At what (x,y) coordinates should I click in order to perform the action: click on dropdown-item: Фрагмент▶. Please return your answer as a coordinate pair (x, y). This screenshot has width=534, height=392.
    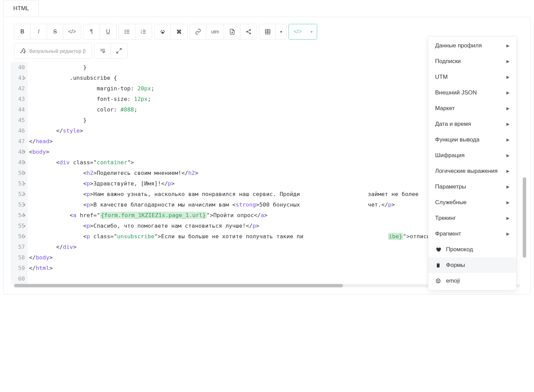
    Looking at the image, I should click on (472, 234).